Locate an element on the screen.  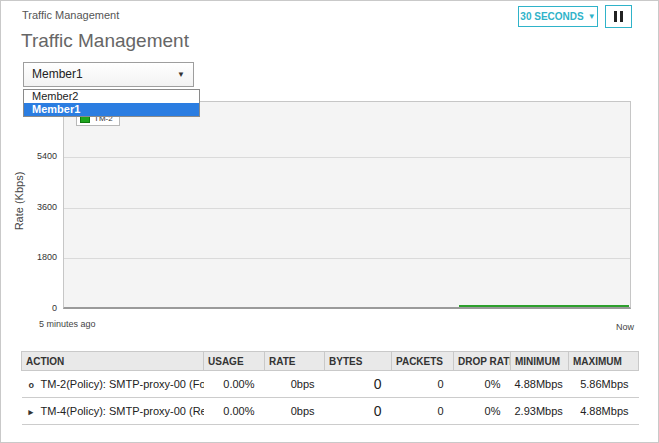
breadcrumb: Traffic Management is located at coordinates (70, 15).